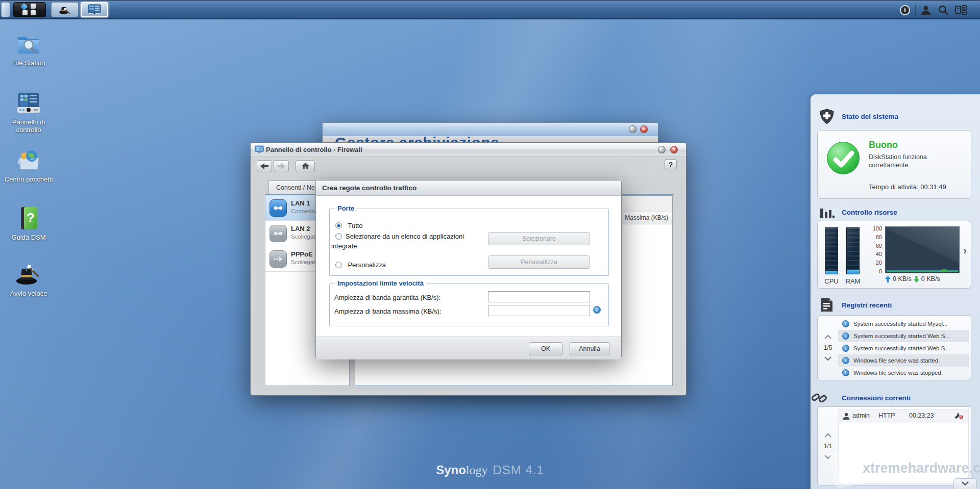  Describe the element at coordinates (539, 239) in the screenshot. I see `select-apps-label: Selezionare` at that location.